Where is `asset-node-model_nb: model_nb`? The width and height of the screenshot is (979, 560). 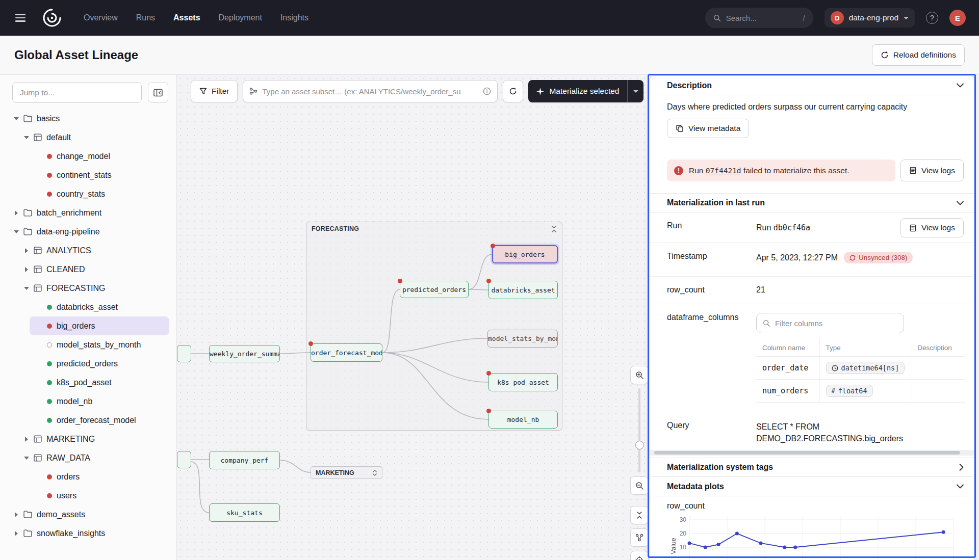 asset-node-model_nb: model_nb is located at coordinates (523, 420).